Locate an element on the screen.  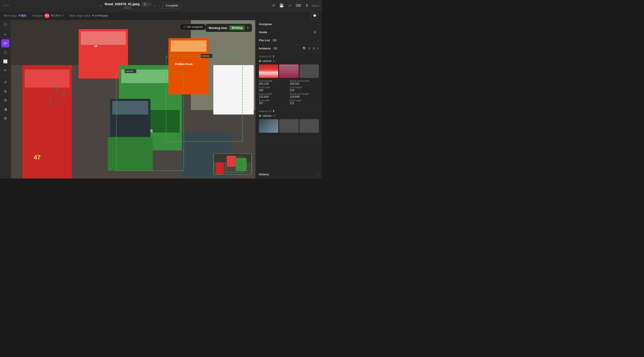
prop-back-width-value: 357 is located at coordinates (274, 103).